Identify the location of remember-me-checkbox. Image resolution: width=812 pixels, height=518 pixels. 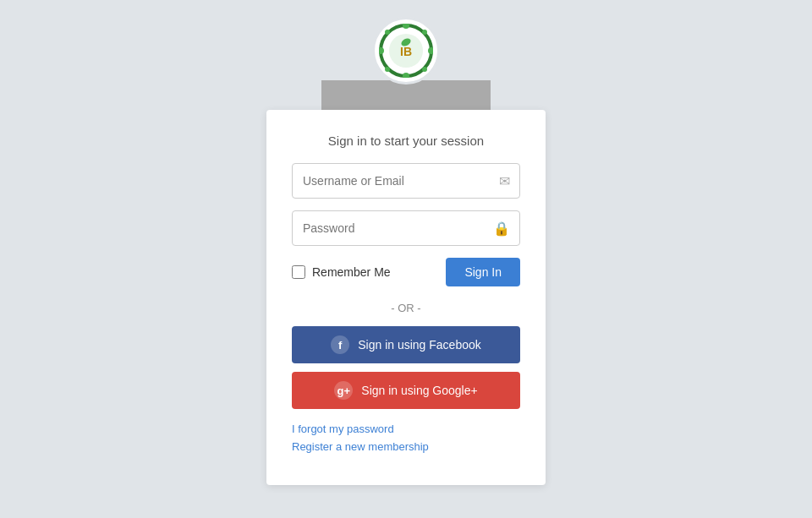
(299, 272).